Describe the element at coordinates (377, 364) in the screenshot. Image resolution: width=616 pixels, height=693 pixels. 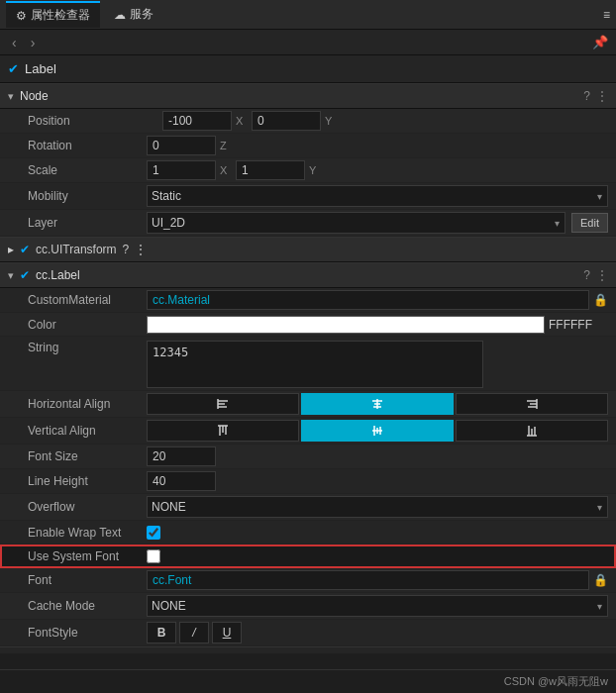
I see `string-value: 12345` at that location.